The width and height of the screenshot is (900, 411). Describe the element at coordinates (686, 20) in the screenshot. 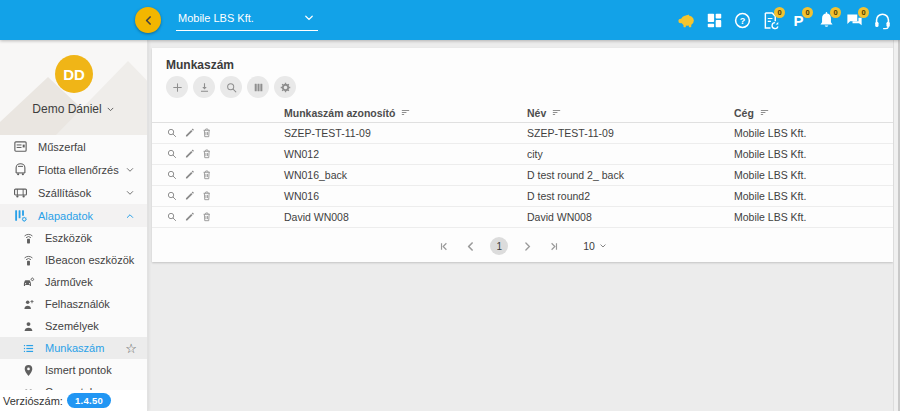

I see `savings-button` at that location.